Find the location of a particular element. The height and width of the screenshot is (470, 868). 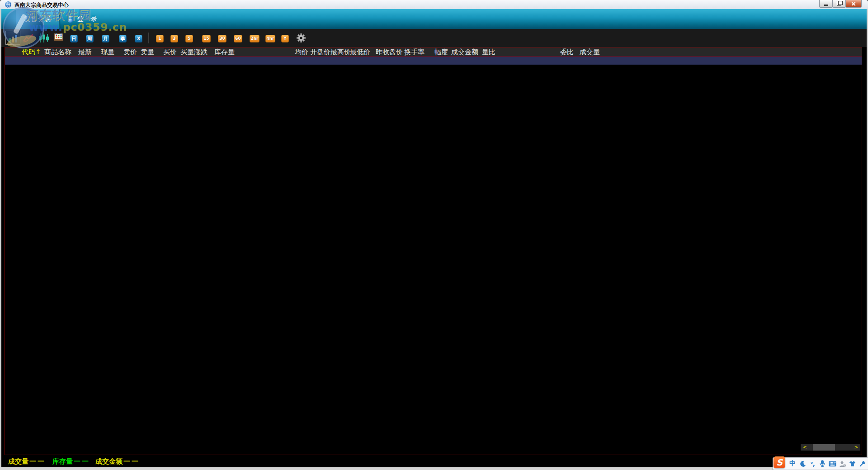

selected-row is located at coordinates (433, 61).